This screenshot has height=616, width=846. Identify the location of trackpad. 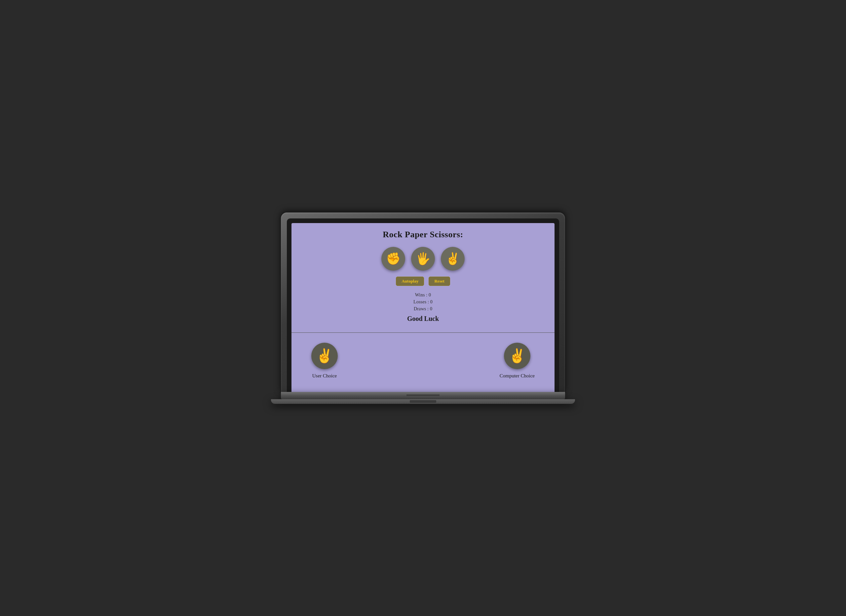
(423, 401).